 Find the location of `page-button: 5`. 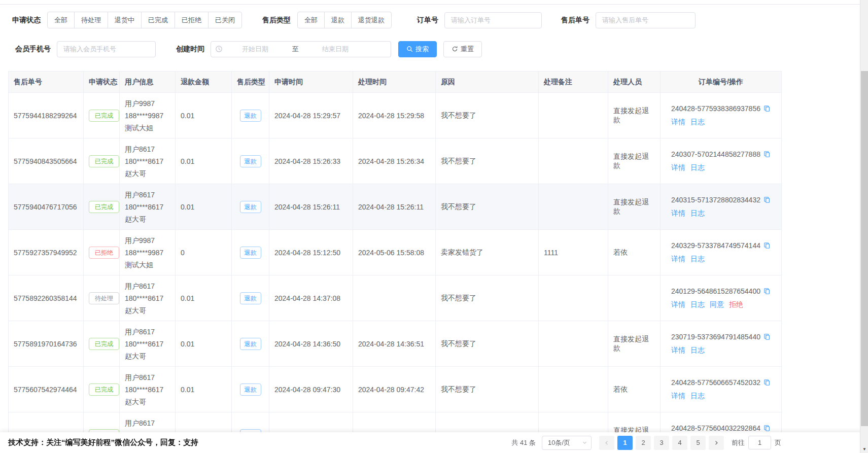

page-button: 5 is located at coordinates (698, 443).